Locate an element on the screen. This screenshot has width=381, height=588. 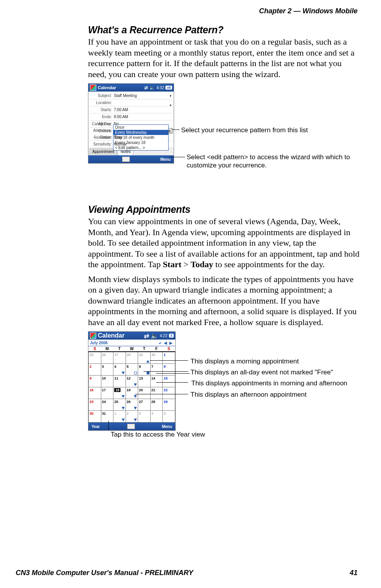
dow-header: W is located at coordinates (132, 349).